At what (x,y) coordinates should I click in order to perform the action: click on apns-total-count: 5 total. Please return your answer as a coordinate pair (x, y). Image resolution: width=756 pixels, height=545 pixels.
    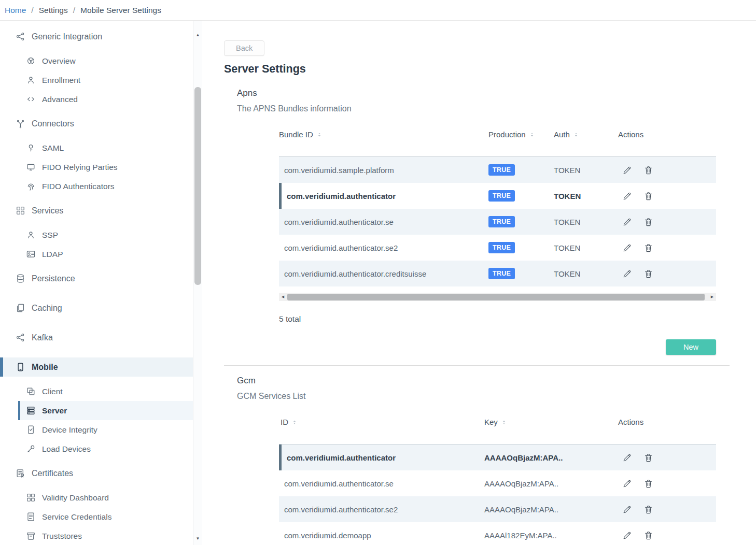
    Looking at the image, I should click on (504, 319).